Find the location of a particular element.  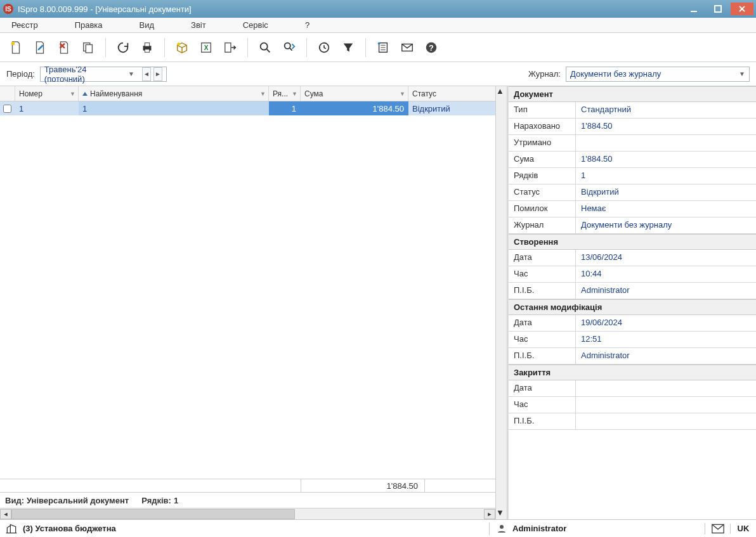

menu-service: Сервіс is located at coordinates (256, 25).